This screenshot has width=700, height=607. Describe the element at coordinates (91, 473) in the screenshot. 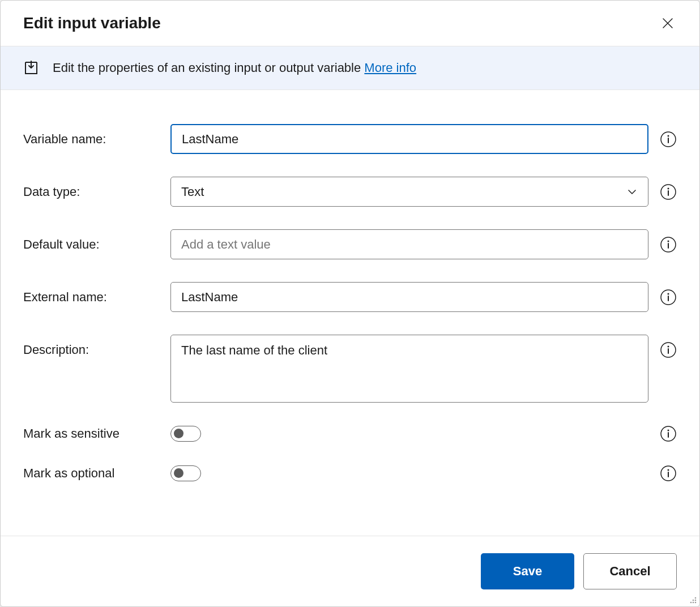

I see `mark-optional-label: Mark as optional` at that location.